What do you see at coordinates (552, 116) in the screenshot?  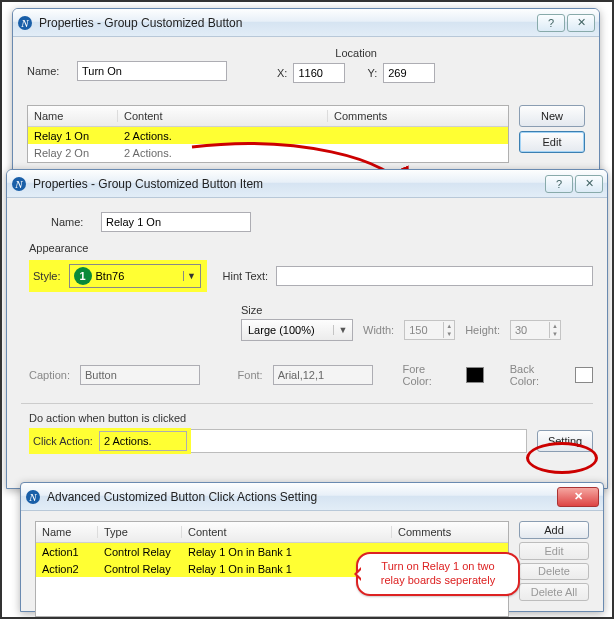 I see `new-button: New` at bounding box center [552, 116].